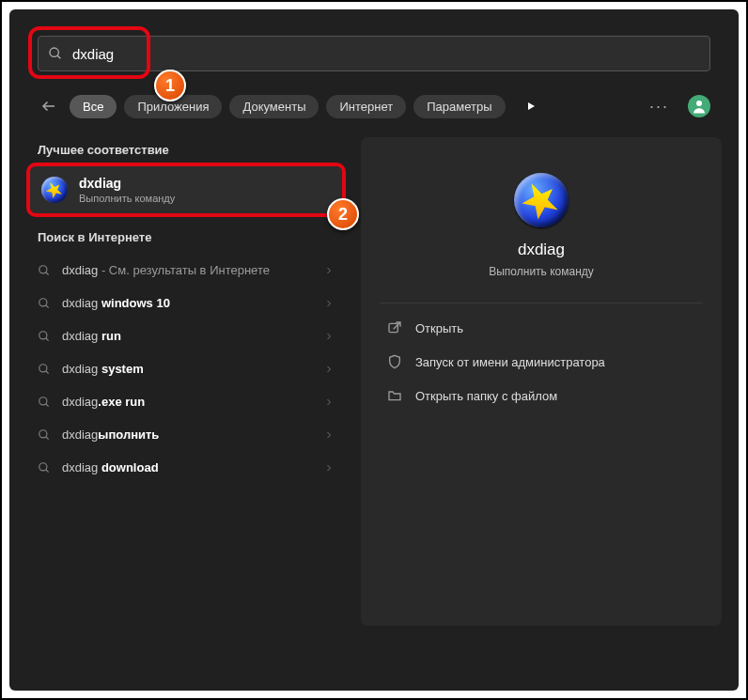 The height and width of the screenshot is (700, 748). What do you see at coordinates (541, 200) in the screenshot?
I see `dxdiag-icon-large` at bounding box center [541, 200].